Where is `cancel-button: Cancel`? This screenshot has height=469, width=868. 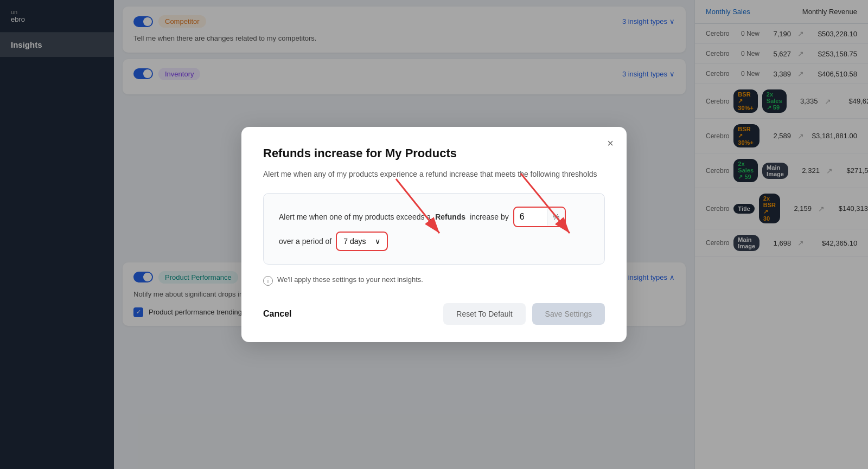 cancel-button: Cancel is located at coordinates (277, 314).